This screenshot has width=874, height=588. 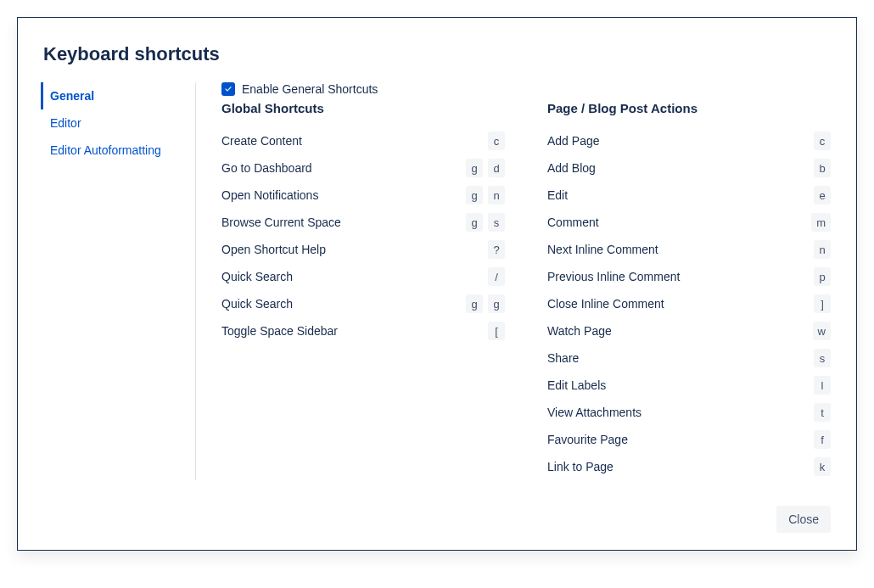 I want to click on shortcut-keys: gs, so click(x=485, y=222).